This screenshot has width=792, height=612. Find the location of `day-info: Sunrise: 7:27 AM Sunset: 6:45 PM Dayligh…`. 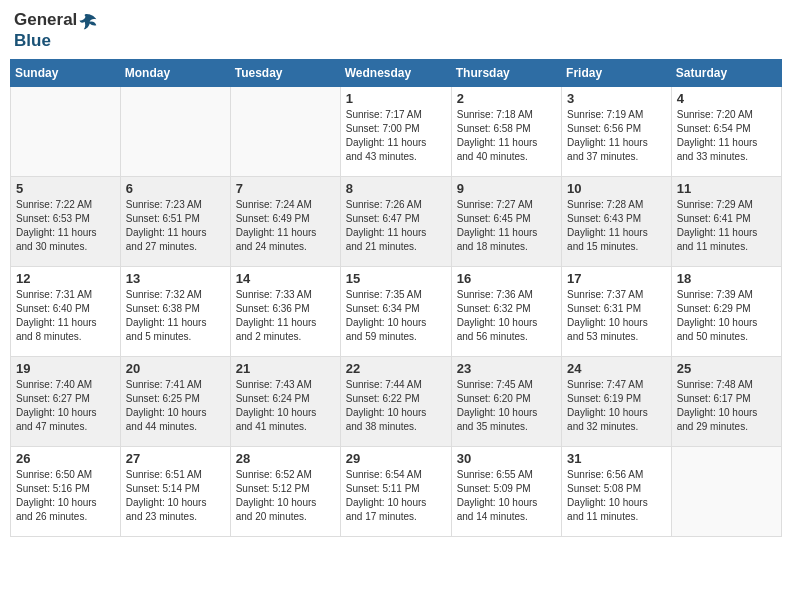

day-info: Sunrise: 7:27 AM Sunset: 6:45 PM Dayligh… is located at coordinates (506, 226).